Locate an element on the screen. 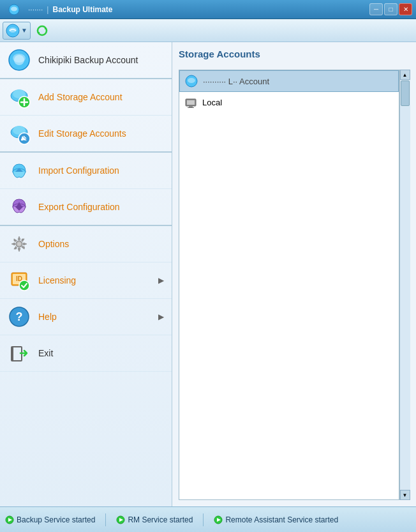  close-button: ✕ is located at coordinates (406, 9).